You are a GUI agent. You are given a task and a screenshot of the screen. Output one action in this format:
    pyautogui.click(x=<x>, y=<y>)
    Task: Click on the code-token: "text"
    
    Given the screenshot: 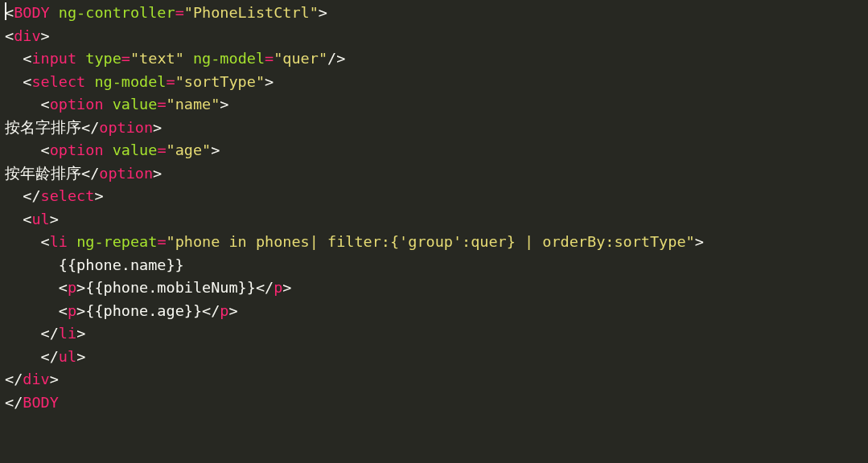 What is the action you would take?
    pyautogui.click(x=158, y=58)
    